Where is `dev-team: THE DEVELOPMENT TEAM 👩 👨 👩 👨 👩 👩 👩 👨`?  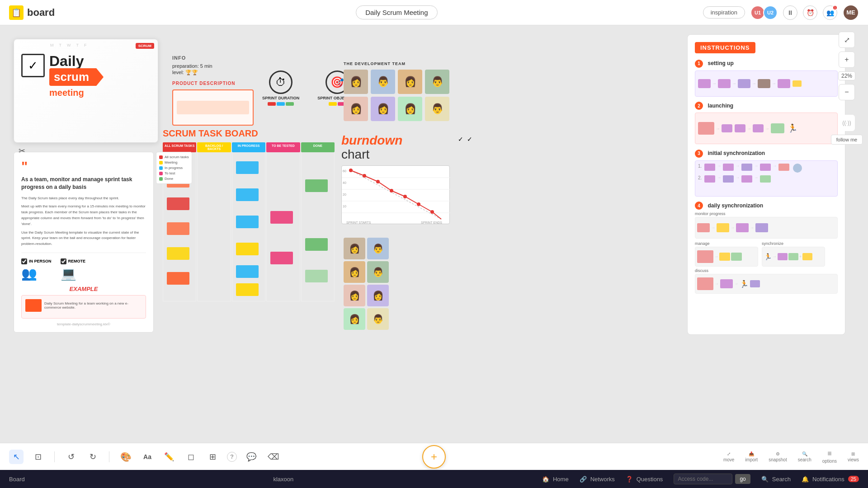 dev-team: THE DEVELOPMENT TEAM 👩 👨 👩 👨 👩 👩 👩 👨 is located at coordinates (396, 91).